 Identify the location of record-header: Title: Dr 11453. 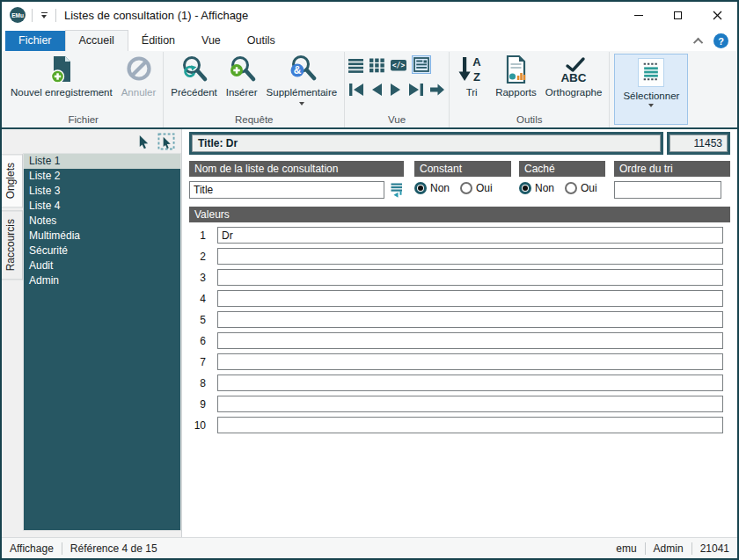
(459, 143).